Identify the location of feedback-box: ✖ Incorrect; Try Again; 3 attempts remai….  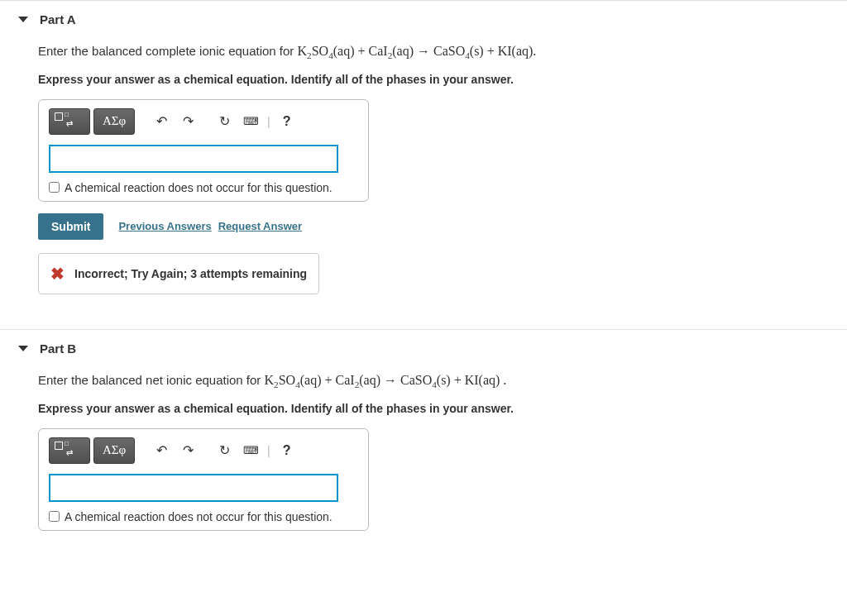
(179, 274).